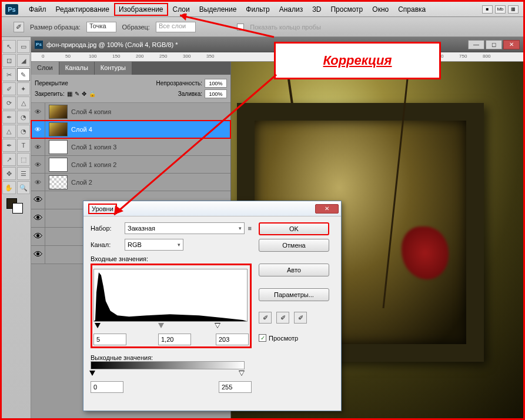 The height and width of the screenshot is (420, 525). I want to click on lock-pixels-icon: ✎, so click(77, 94).